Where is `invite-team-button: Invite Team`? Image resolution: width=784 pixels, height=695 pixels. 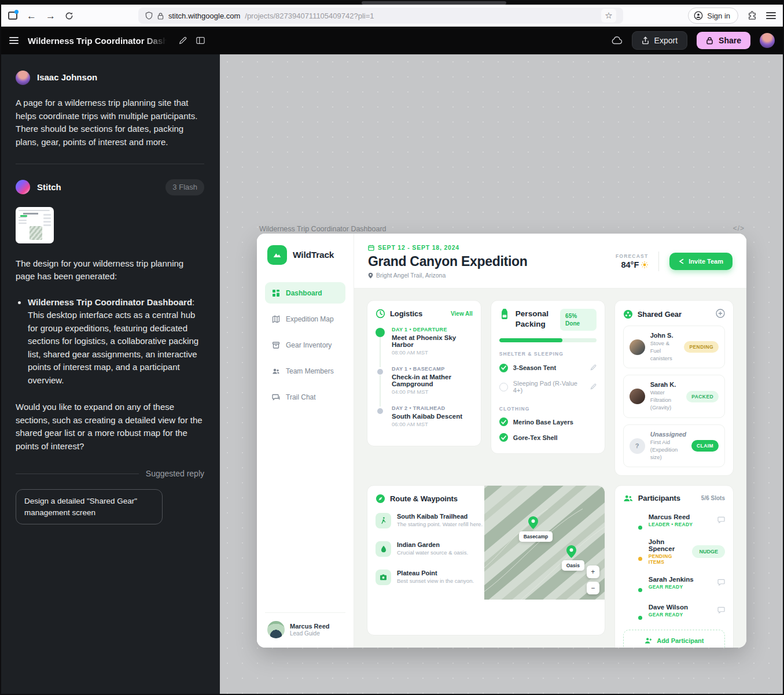 invite-team-button: Invite Team is located at coordinates (701, 261).